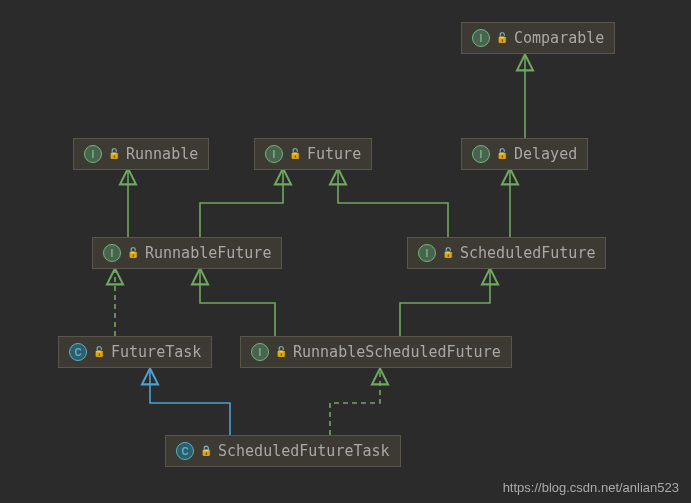  What do you see at coordinates (546, 154) in the screenshot?
I see `node-label: Delayed` at bounding box center [546, 154].